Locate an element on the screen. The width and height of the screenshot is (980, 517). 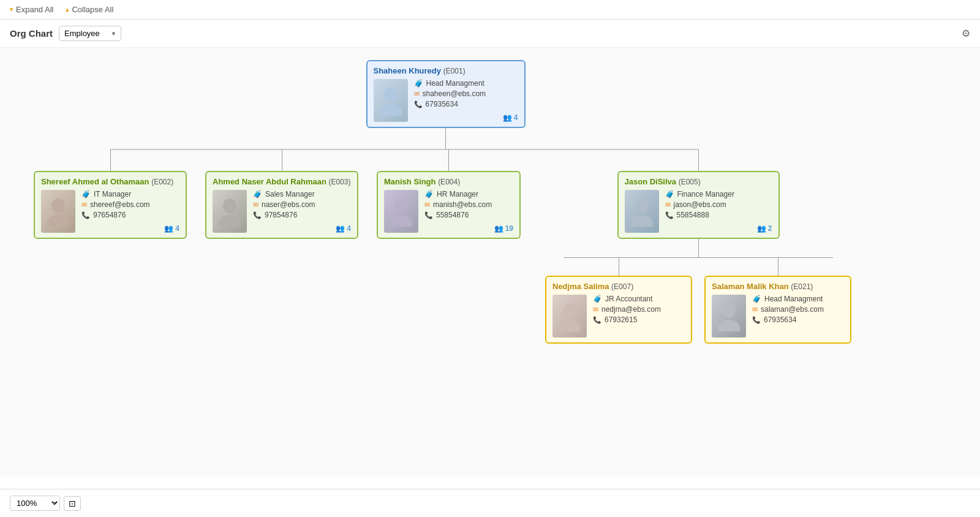
branch-line-e021 is located at coordinates (778, 266).